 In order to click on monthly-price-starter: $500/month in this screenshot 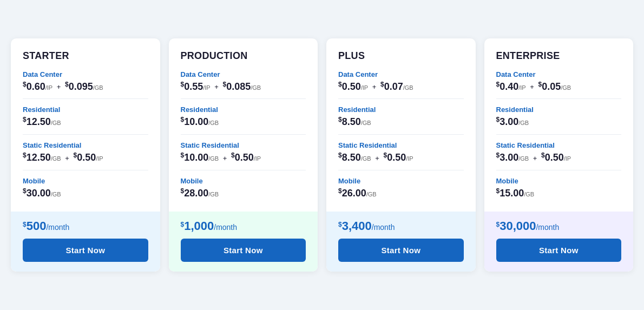, I will do `click(86, 226)`.